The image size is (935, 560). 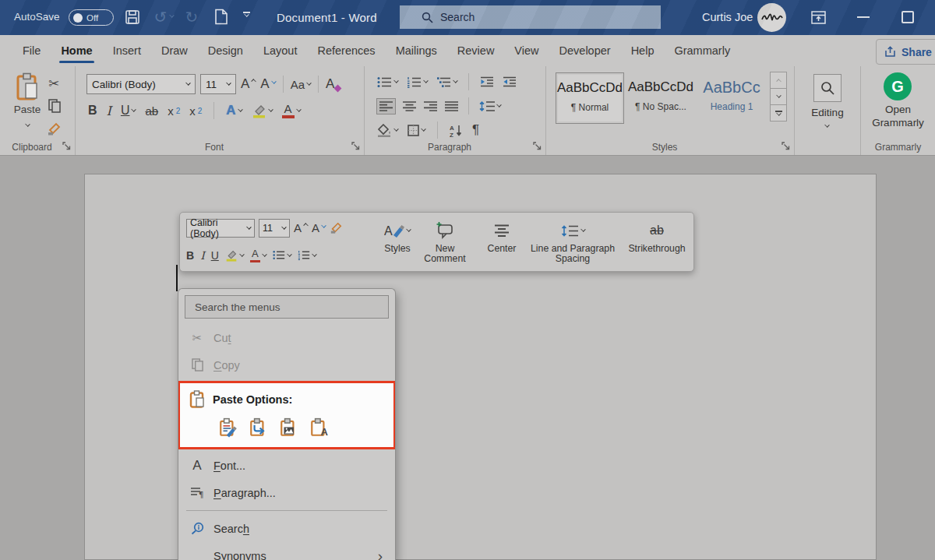 I want to click on paste-keep-source-formatting-button, so click(x=228, y=428).